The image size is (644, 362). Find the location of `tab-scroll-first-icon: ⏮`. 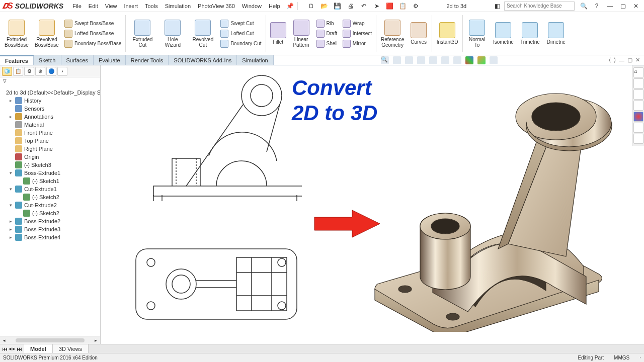

tab-scroll-first-icon: ⏮ is located at coordinates (5, 349).